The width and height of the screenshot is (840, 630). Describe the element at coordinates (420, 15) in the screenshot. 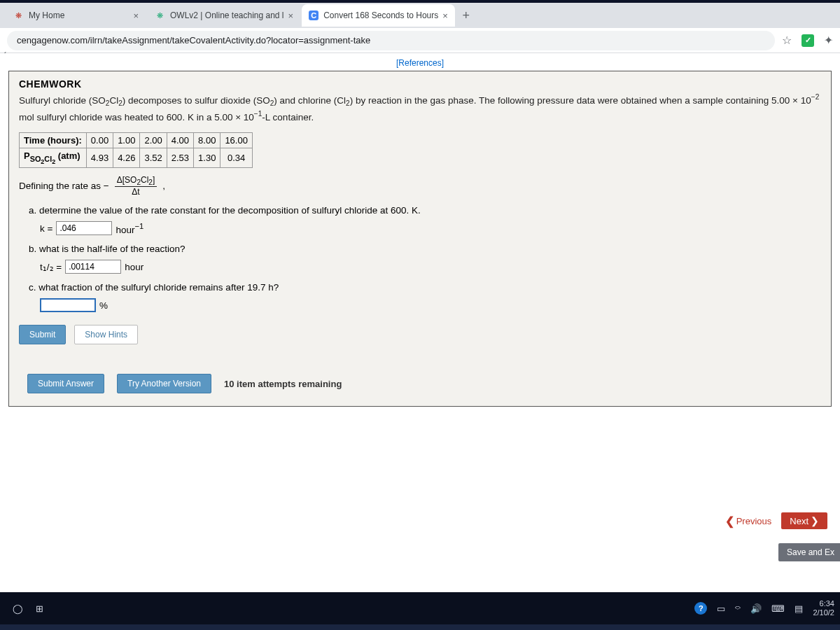

I see `browser-tab-strip: ‹ ❋ My Home × ❋ OWLv2 | Online teaching …` at that location.